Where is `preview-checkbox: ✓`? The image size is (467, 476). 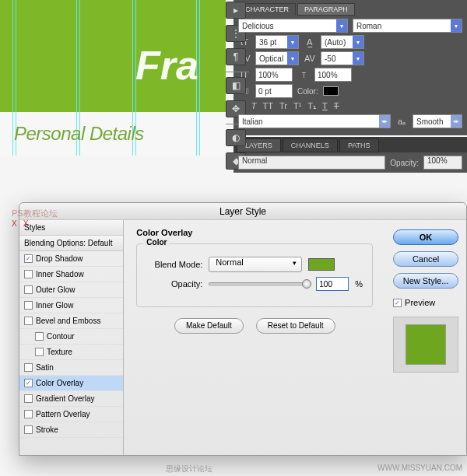
preview-checkbox: ✓ is located at coordinates (397, 303).